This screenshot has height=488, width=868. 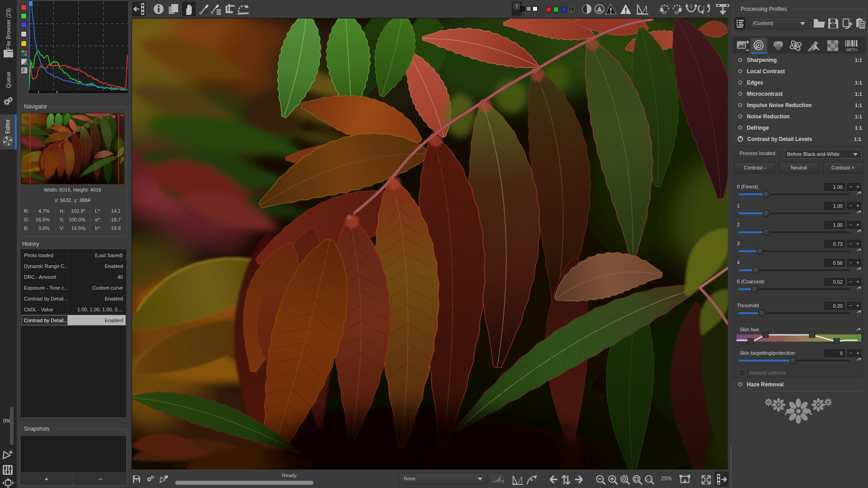 What do you see at coordinates (852, 50) in the screenshot?
I see `svg-text: META` at bounding box center [852, 50].